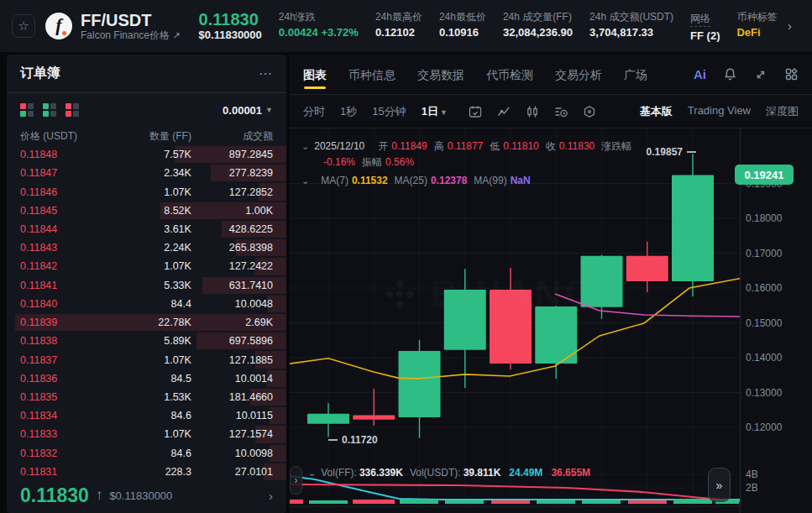  What do you see at coordinates (752, 488) in the screenshot?
I see `volume-axis-label: 2B` at bounding box center [752, 488].